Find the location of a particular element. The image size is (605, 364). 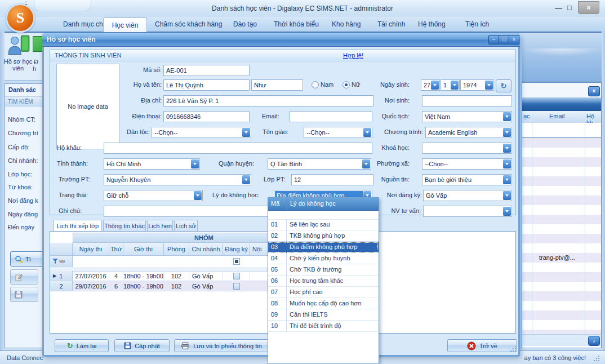

col-header-thu: Thứ is located at coordinates (116, 249).